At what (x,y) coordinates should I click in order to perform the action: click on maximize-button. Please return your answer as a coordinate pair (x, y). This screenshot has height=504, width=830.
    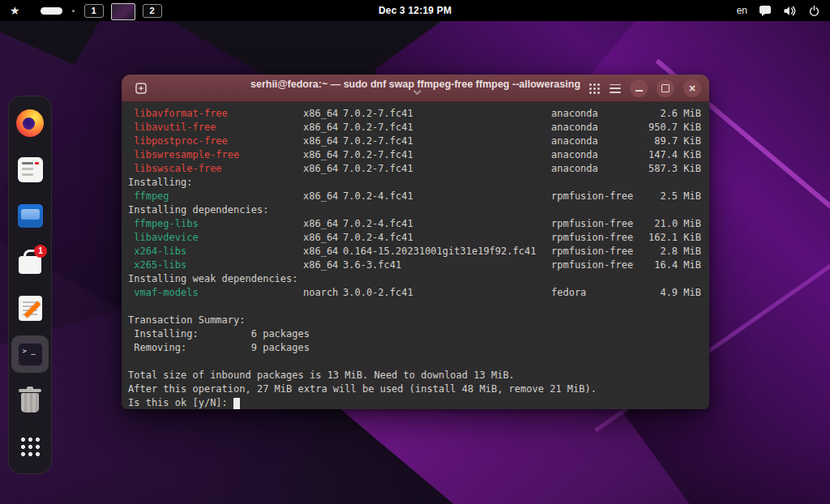
    Looking at the image, I should click on (665, 88).